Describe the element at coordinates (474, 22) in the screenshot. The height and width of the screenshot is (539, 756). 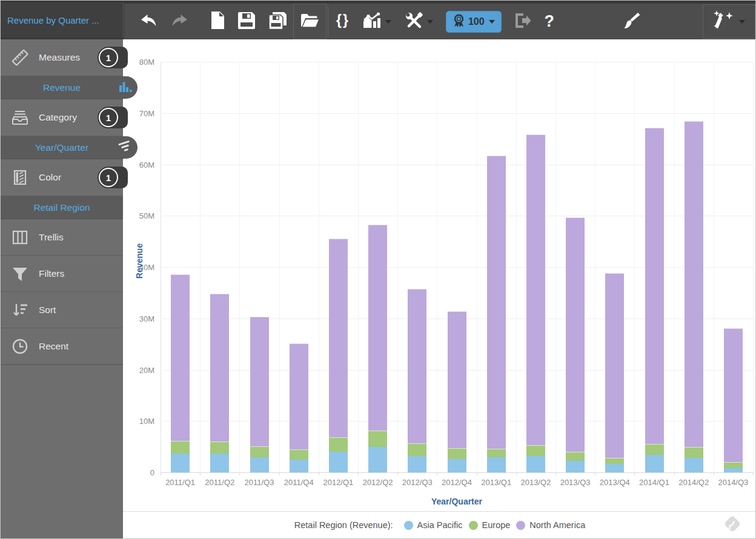
I see `score-button: 100` at that location.